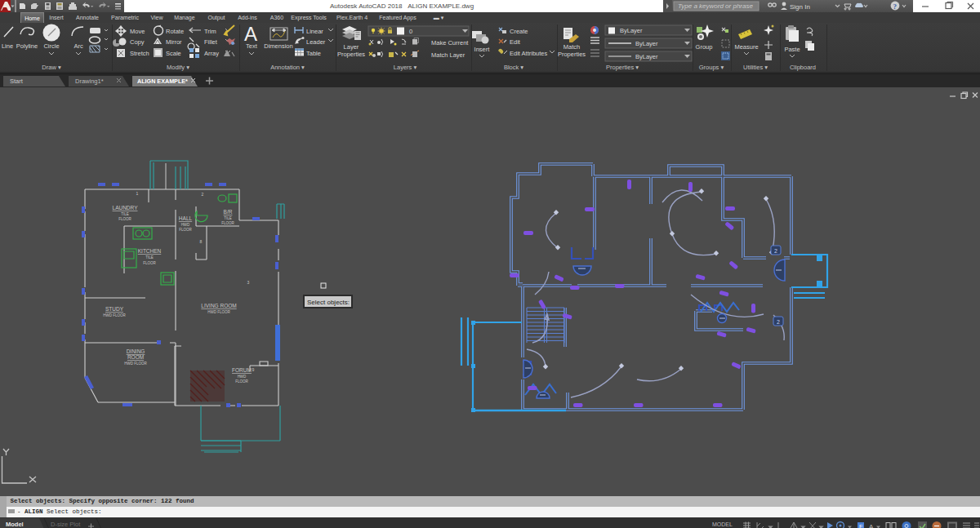 The width and height of the screenshot is (980, 528). Describe the element at coordinates (450, 42) in the screenshot. I see `svg-text: Make Current` at that location.